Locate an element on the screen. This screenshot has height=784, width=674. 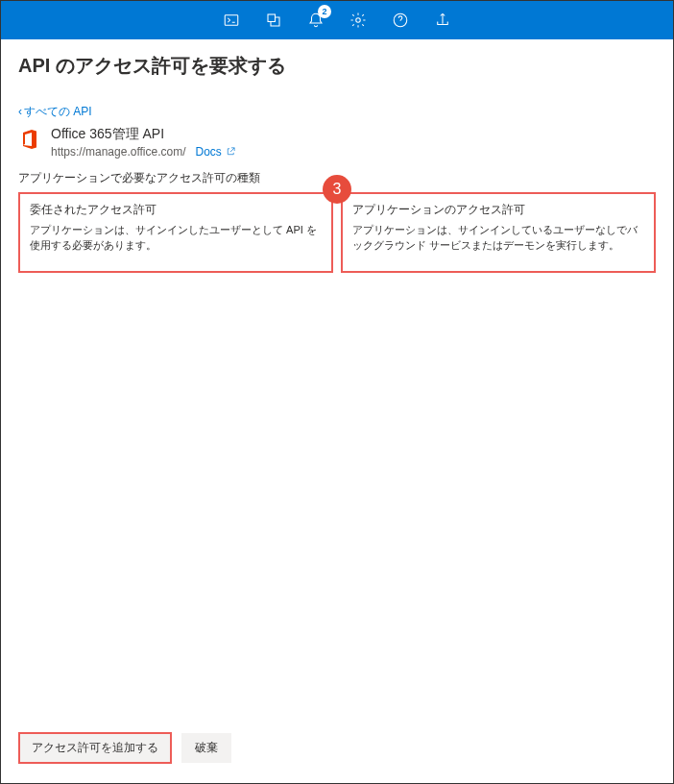
delegated-card-title: 委任されたアクセス許可 is located at coordinates (176, 209).